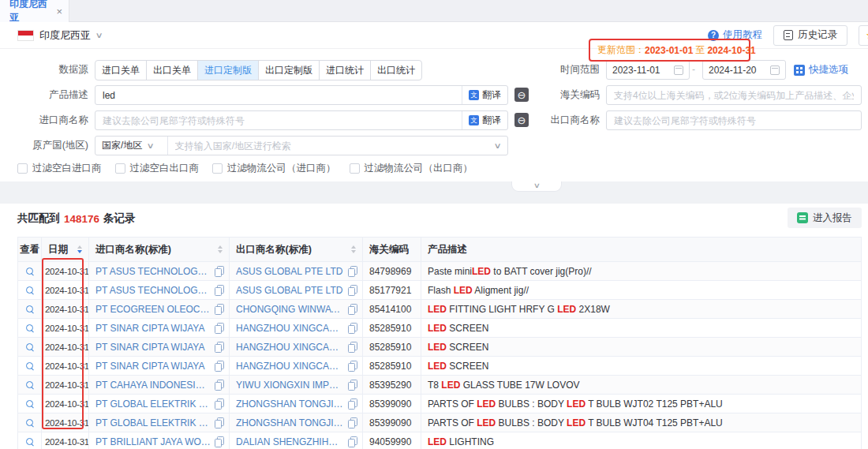 Image resolution: width=868 pixels, height=449 pixels. Describe the element at coordinates (153, 385) in the screenshot. I see `importer-link: PT CAHAYA INDONESIA KARGO` at that location.